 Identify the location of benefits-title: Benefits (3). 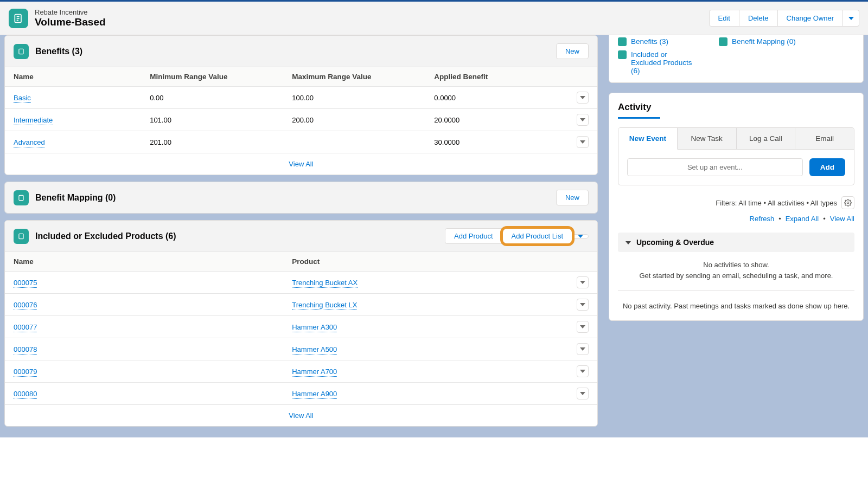
(59, 51).